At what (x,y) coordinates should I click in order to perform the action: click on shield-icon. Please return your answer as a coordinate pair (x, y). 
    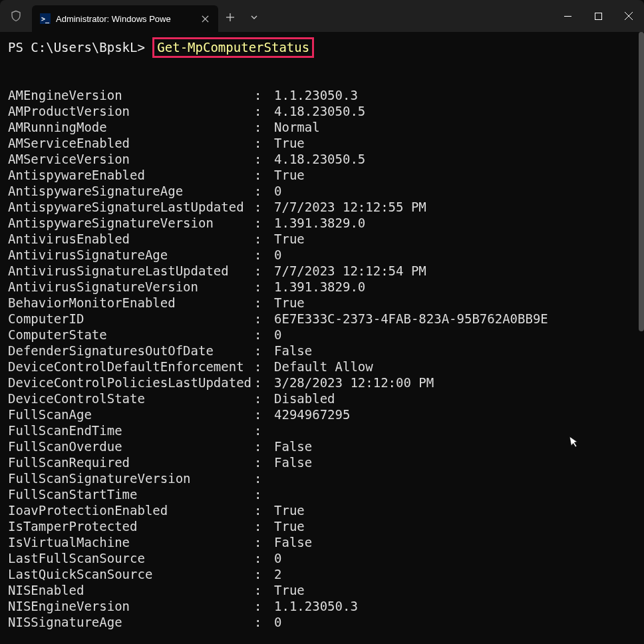
    Looking at the image, I should click on (16, 16).